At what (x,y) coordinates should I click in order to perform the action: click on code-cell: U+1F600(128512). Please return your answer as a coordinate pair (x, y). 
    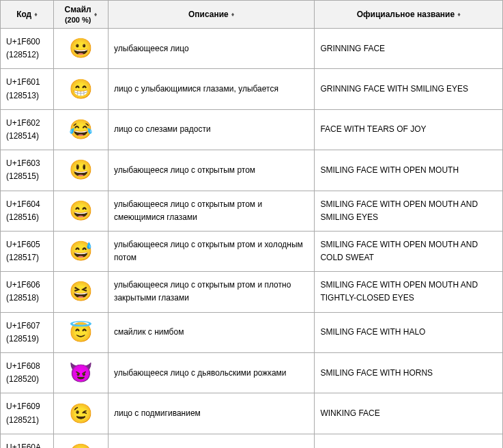
    Looking at the image, I should click on (27, 49).